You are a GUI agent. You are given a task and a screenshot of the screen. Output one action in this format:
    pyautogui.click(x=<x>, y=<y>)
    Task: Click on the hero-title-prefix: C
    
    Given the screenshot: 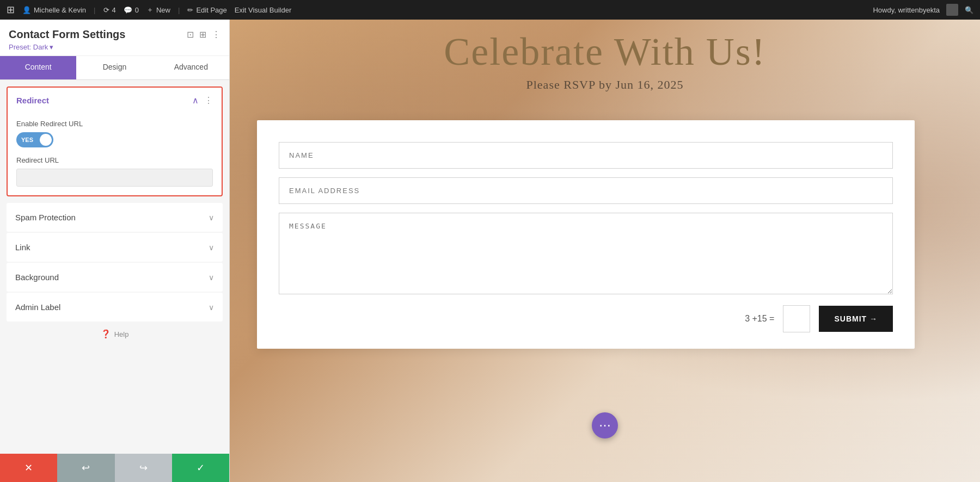 What is the action you would take?
    pyautogui.click(x=457, y=52)
    